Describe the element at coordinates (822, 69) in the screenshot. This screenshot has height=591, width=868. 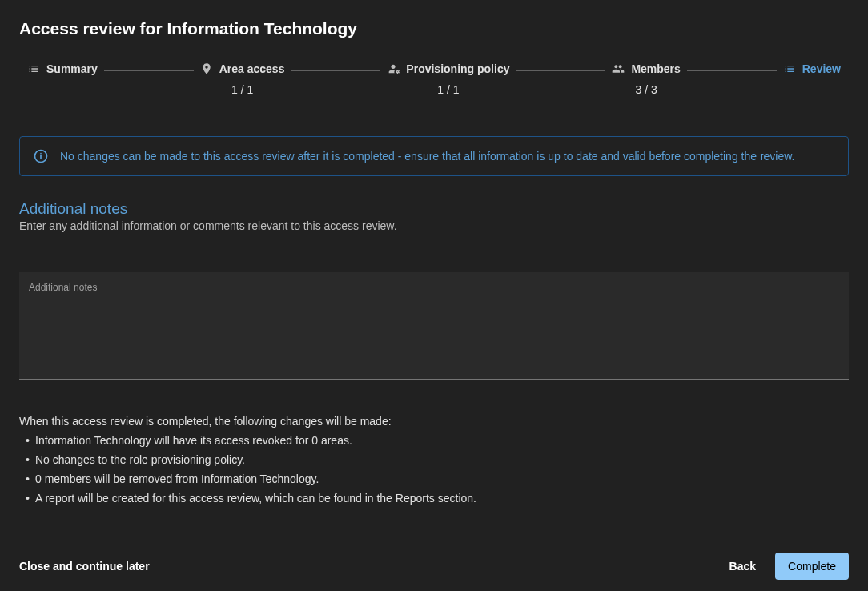
I see `step-label: Review` at that location.